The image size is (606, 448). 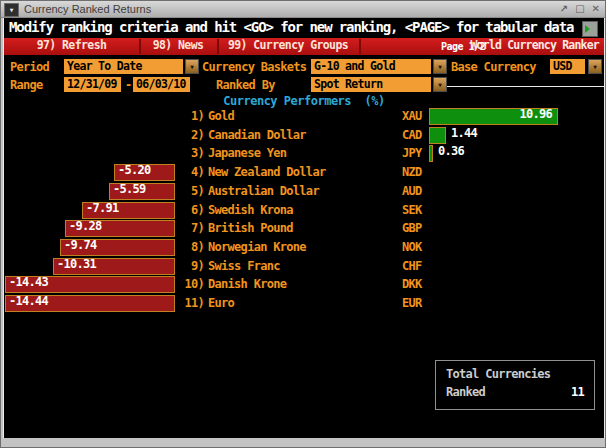 What do you see at coordinates (412, 210) in the screenshot?
I see `currency-ticker: SEK` at bounding box center [412, 210].